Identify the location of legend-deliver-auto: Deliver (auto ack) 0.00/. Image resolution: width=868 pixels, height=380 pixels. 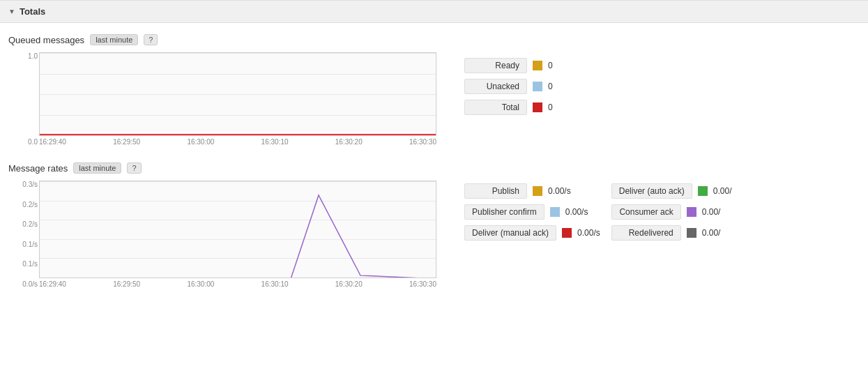
(673, 191).